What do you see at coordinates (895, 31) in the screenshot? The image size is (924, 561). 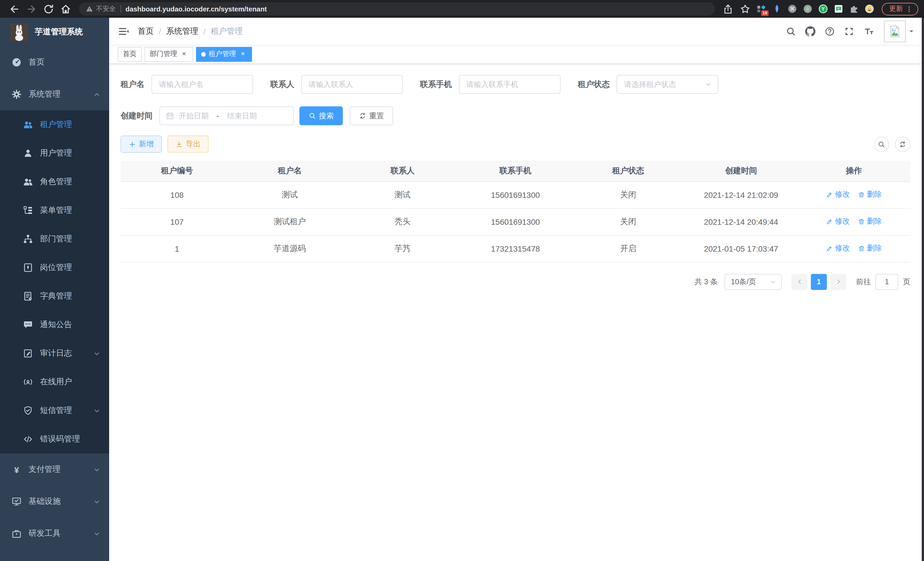 I see `avatar` at bounding box center [895, 31].